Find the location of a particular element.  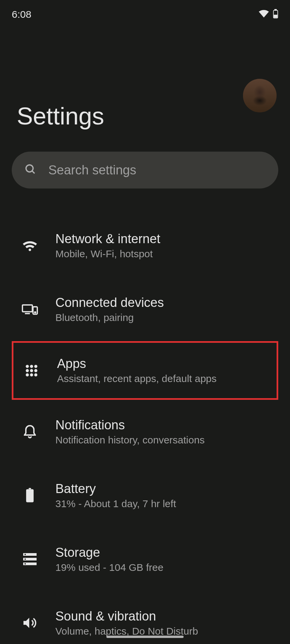

settings-title: Connected devices is located at coordinates (109, 303).